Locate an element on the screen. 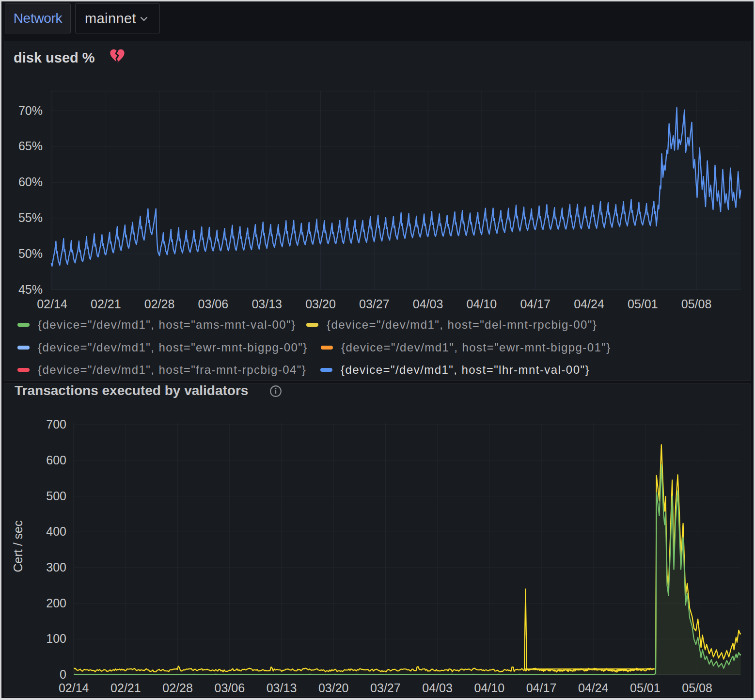 The image size is (755, 700). svg-text: 100 is located at coordinates (56, 638).